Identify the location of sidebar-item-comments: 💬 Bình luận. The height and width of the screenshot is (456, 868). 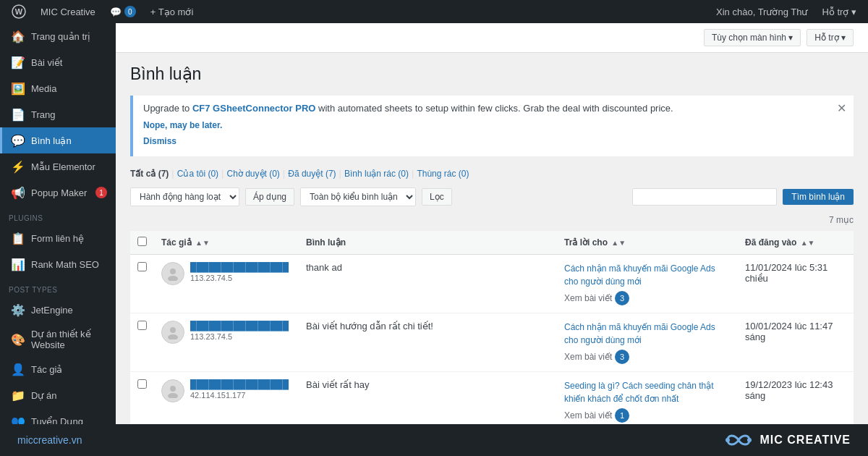
(58, 140).